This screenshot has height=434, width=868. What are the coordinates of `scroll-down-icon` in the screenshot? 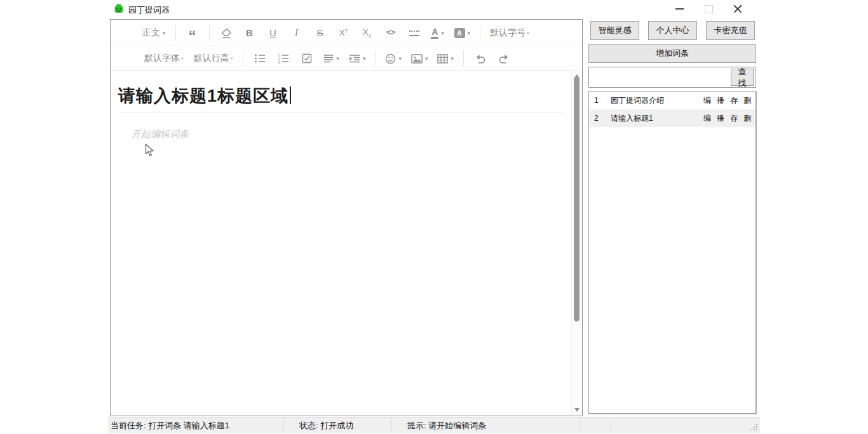 It's located at (577, 410).